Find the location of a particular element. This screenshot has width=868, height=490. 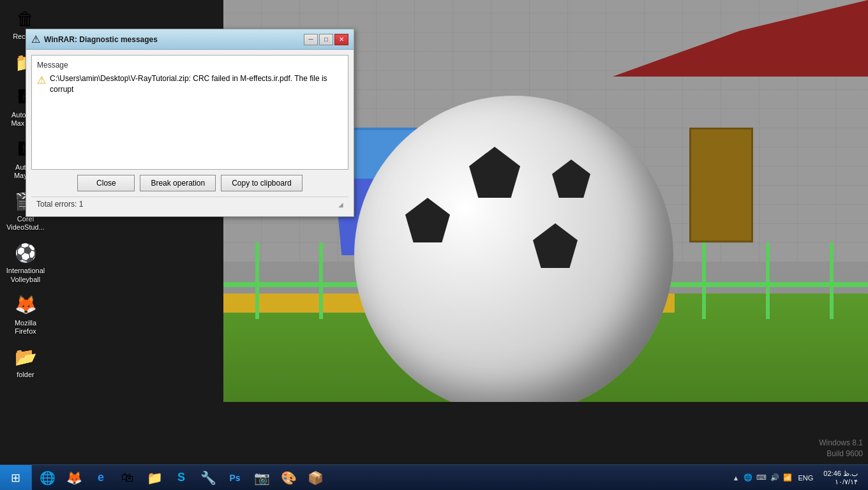

dialog-buttons: Close Break operation Copy to clipboard is located at coordinates (190, 183).